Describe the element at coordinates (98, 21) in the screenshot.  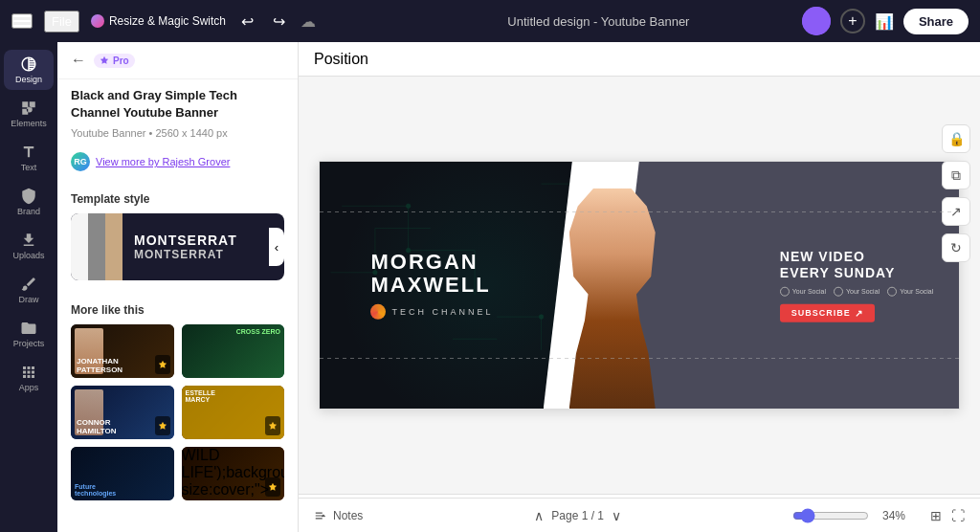
I see `magic-icon` at that location.